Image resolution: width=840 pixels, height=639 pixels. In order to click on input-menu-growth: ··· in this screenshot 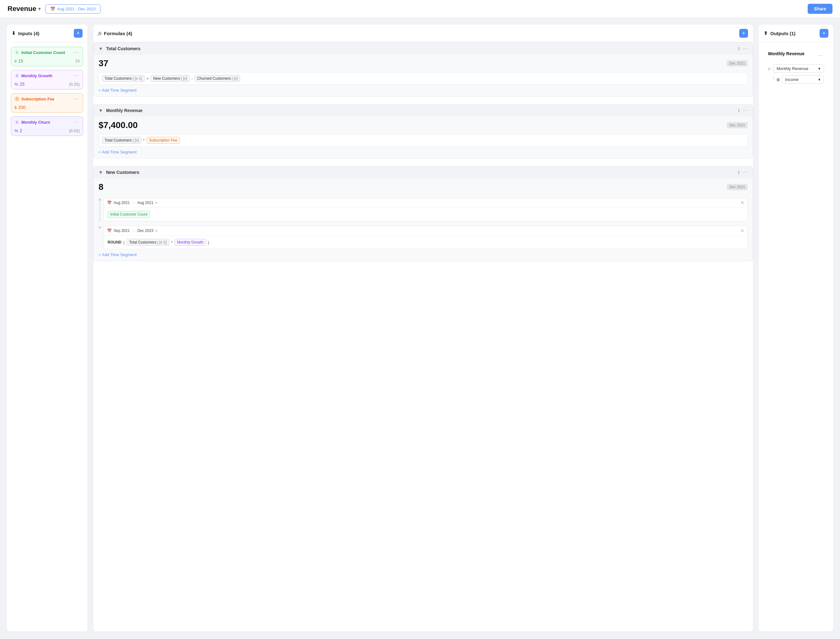, I will do `click(77, 75)`.